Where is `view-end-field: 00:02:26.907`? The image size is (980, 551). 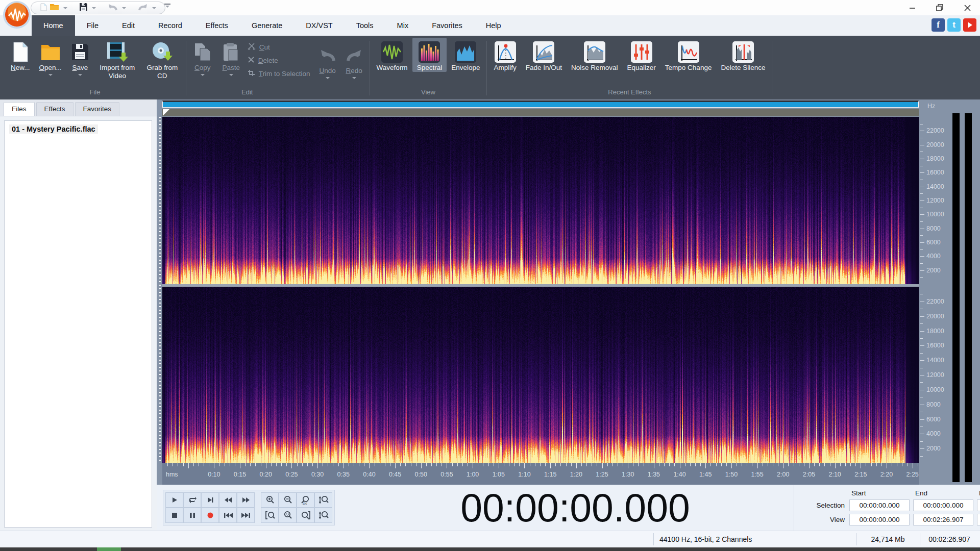 view-end-field: 00:02:26.907 is located at coordinates (943, 519).